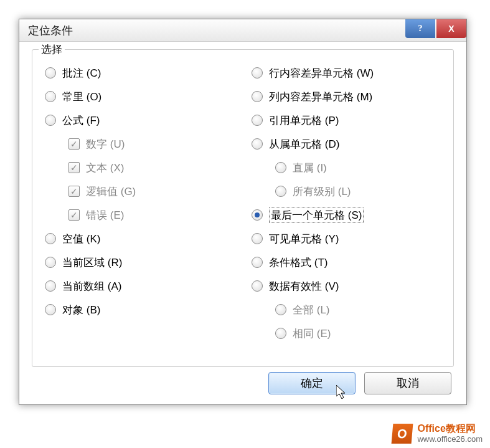 The height and width of the screenshot is (448, 490). I want to click on titlebar: 定位条件 ? X, so click(243, 31).